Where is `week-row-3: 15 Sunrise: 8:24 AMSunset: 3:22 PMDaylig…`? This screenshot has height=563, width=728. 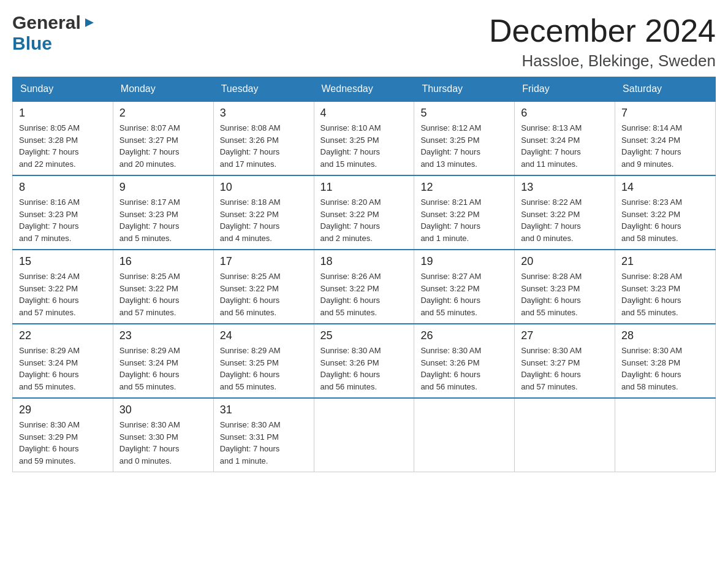 week-row-3: 15 Sunrise: 8:24 AMSunset: 3:22 PMDaylig… is located at coordinates (364, 287).